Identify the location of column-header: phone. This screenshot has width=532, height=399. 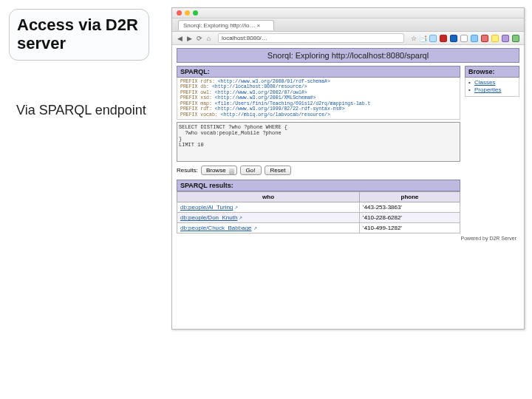
(410, 197).